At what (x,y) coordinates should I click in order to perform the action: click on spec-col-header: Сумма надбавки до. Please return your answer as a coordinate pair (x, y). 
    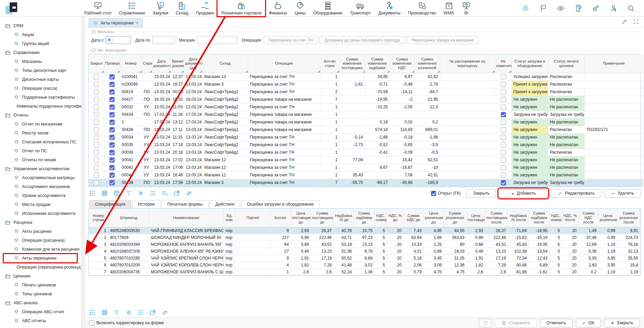
    Looking at the image, I should click on (364, 218).